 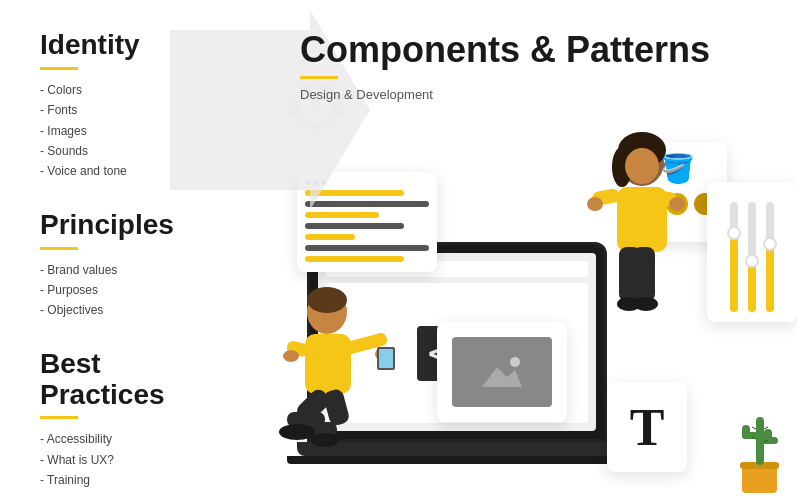 I want to click on identity-title: Identity, so click(x=145, y=46).